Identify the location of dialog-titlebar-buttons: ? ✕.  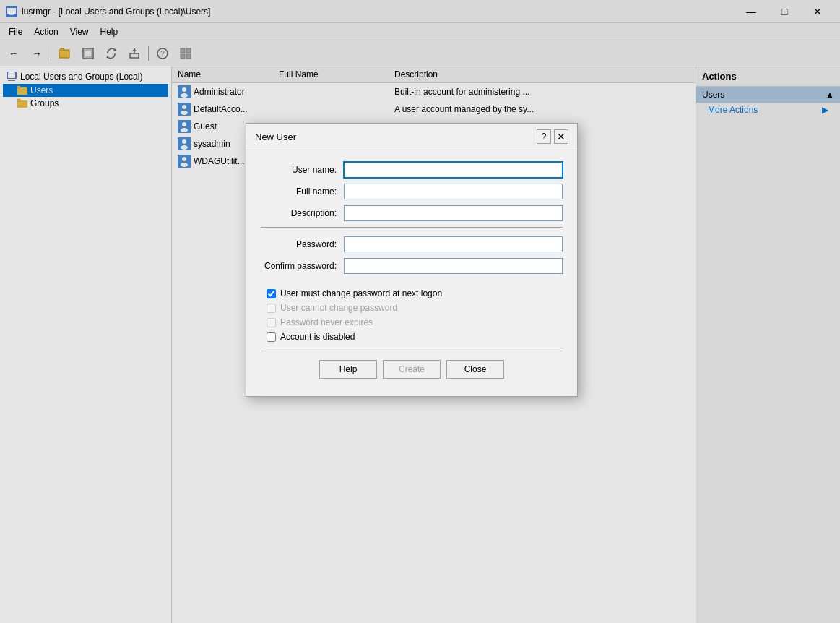
(553, 137).